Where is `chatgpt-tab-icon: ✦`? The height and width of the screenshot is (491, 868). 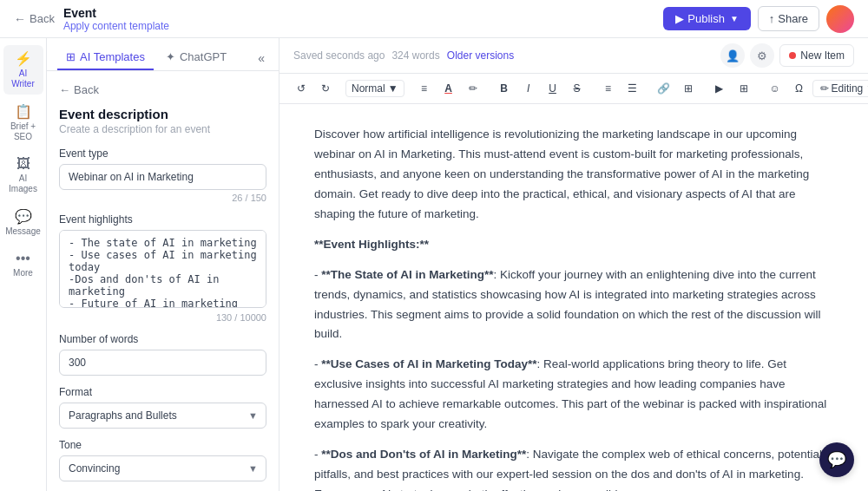 chatgpt-tab-icon: ✦ is located at coordinates (170, 57).